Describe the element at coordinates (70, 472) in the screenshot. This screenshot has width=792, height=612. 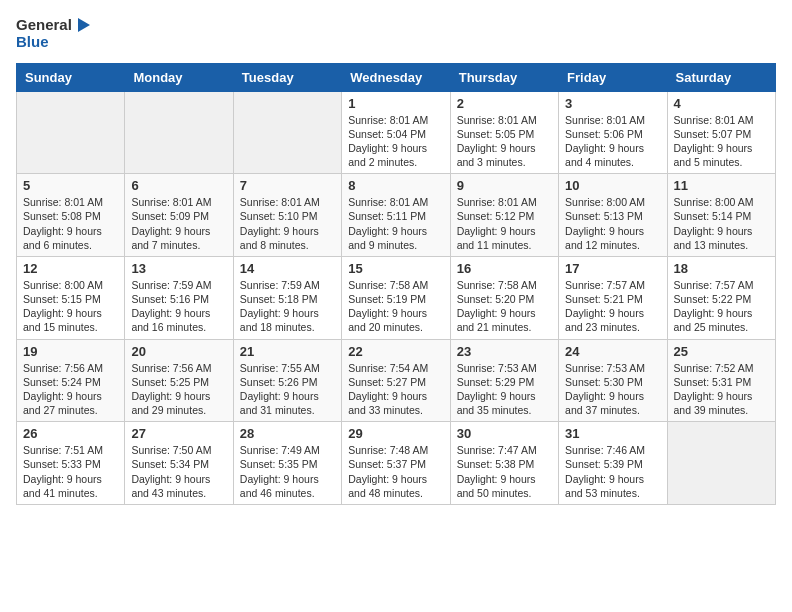
I see `cell-info: Sunrise: 7:51 AMSunset: 5:33 PMDaylight:…` at that location.